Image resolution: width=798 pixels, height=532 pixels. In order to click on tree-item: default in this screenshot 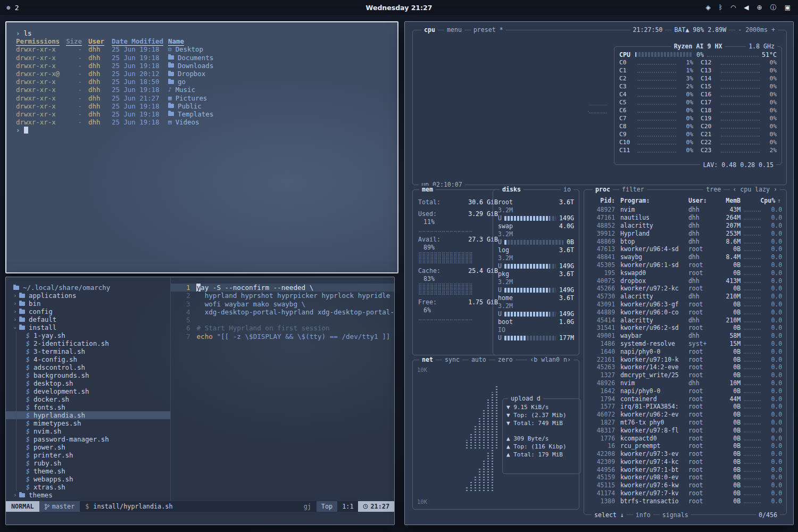, I will do `click(88, 319)`.